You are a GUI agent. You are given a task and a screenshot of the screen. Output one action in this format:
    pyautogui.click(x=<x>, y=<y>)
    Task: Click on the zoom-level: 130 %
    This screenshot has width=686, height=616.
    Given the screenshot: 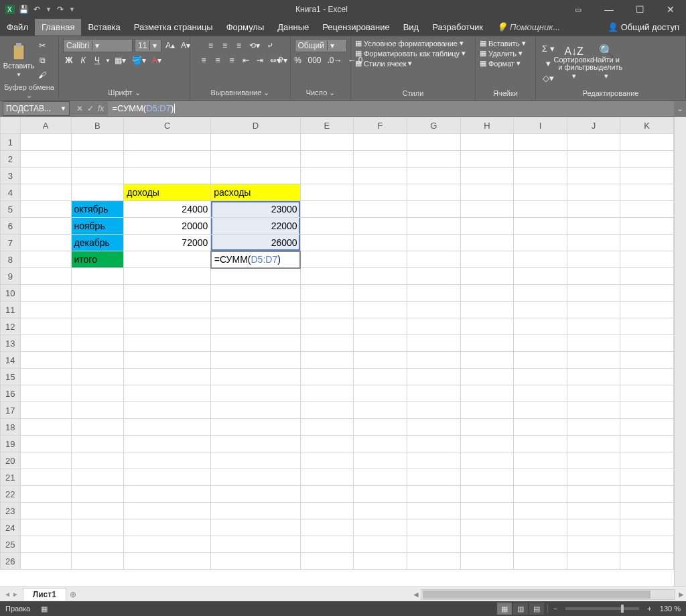 What is the action you would take?
    pyautogui.click(x=670, y=609)
    